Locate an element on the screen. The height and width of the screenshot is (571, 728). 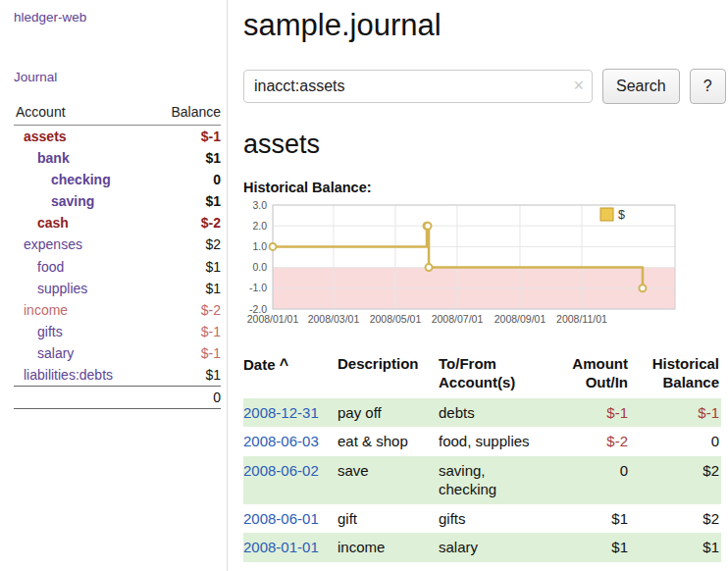
page-title: sample.journal is located at coordinates (483, 26).